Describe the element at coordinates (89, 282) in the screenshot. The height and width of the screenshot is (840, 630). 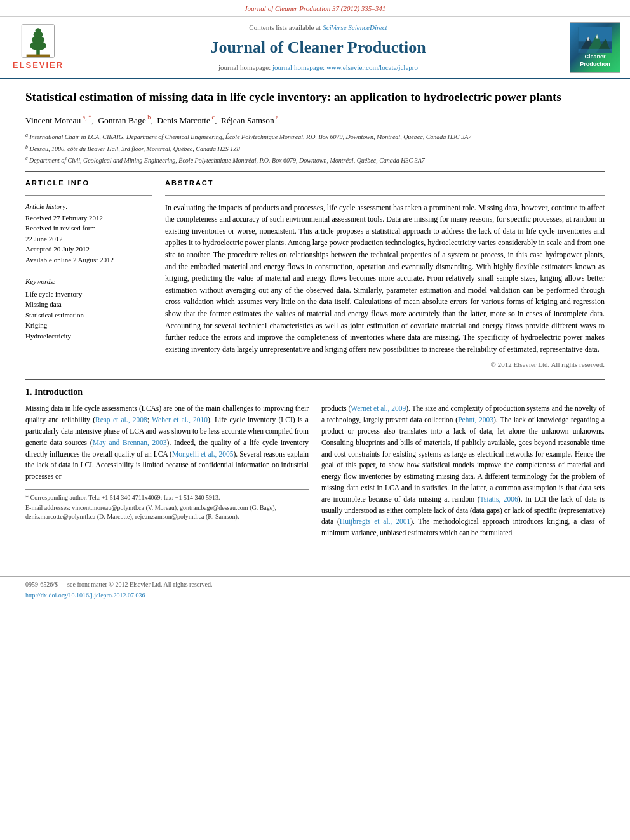
I see `keywords-heading: Keywords:` at that location.